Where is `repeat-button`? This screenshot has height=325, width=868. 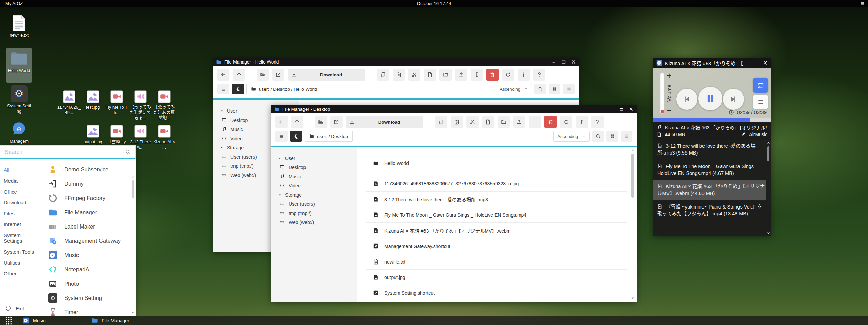
repeat-button is located at coordinates (761, 85).